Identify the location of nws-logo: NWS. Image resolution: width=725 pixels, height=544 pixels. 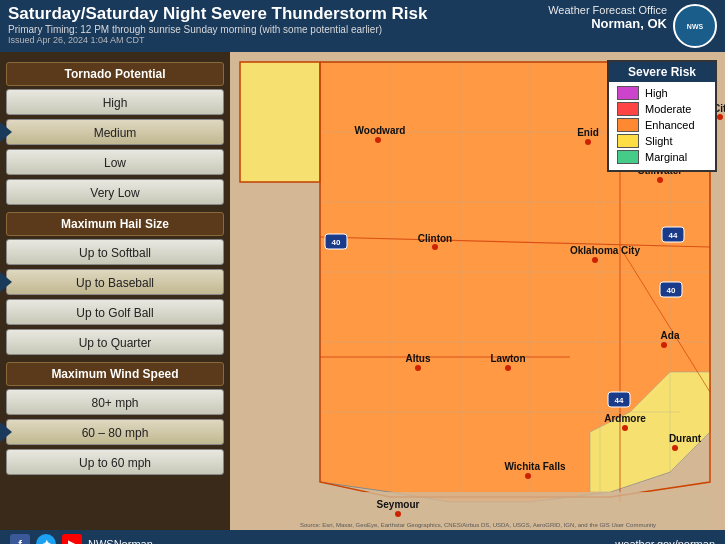
(695, 26).